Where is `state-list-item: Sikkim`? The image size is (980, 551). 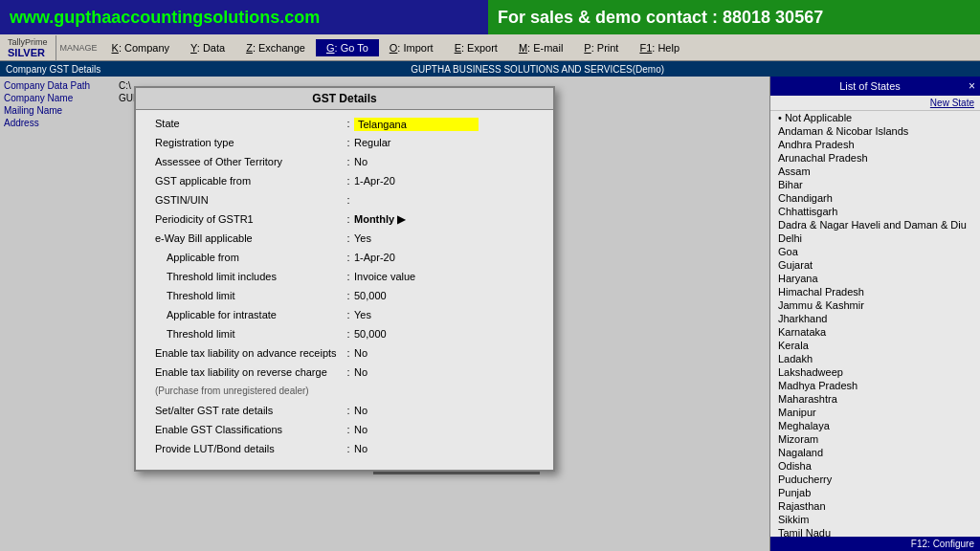 state-list-item: Sikkim is located at coordinates (875, 519).